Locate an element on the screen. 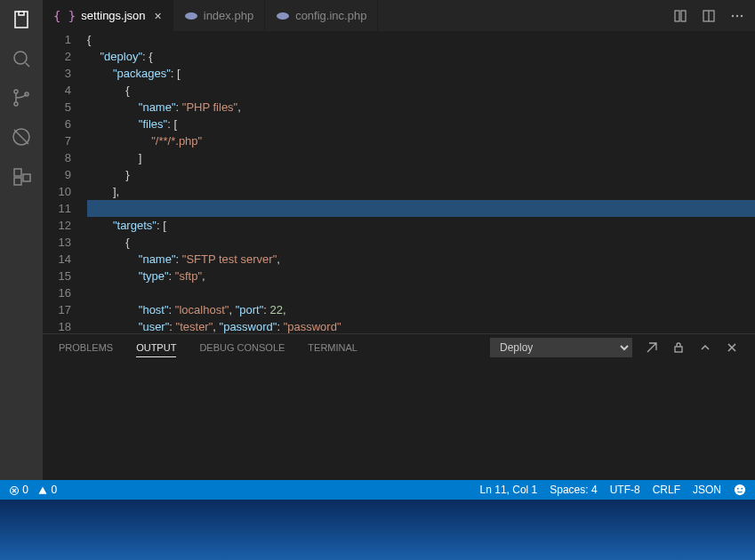  status-errors: 0 is located at coordinates (19, 490).